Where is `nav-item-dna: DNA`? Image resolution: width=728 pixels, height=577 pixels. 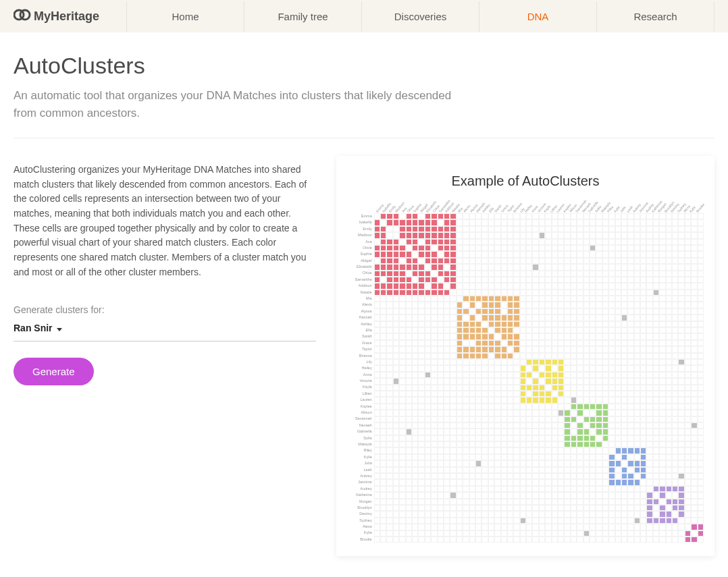
nav-item-dna: DNA is located at coordinates (538, 16).